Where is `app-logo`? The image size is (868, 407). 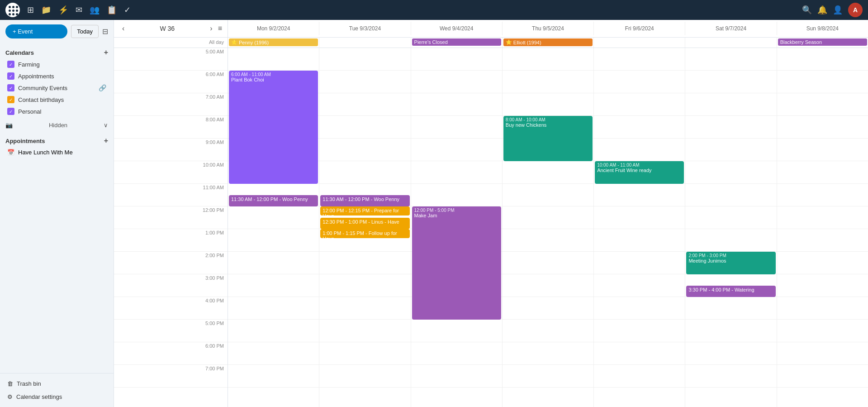
app-logo is located at coordinates (13, 10).